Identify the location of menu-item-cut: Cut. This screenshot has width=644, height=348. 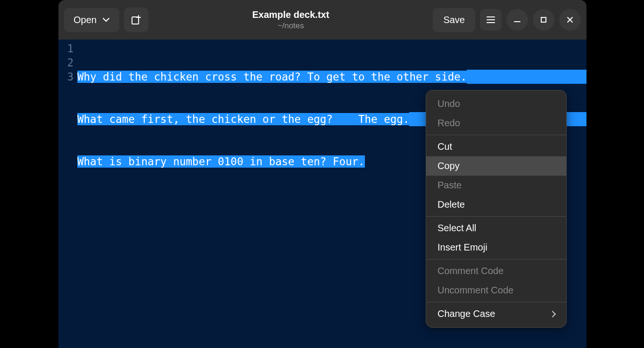
(496, 147).